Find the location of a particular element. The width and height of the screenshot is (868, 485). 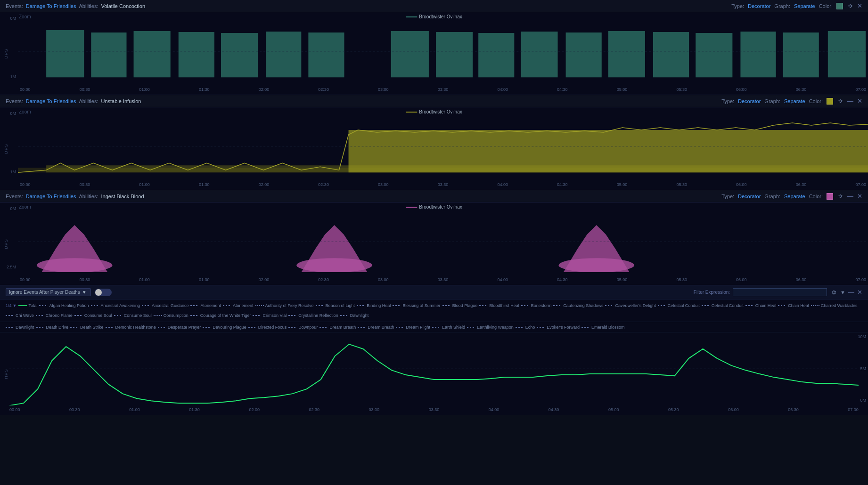

panel3-y-axis: 2.5M 0M is located at coordinates (9, 238).